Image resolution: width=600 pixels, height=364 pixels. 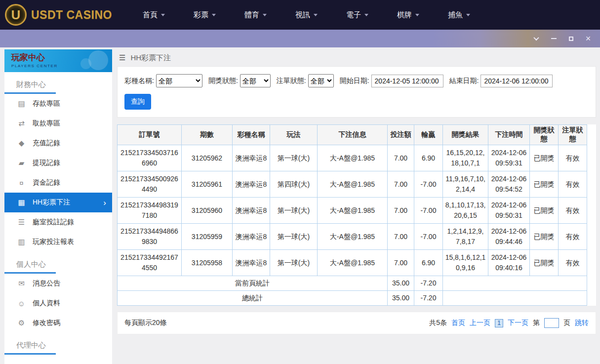 I want to click on lottery-type-label: 彩種名稱:, so click(x=139, y=81).